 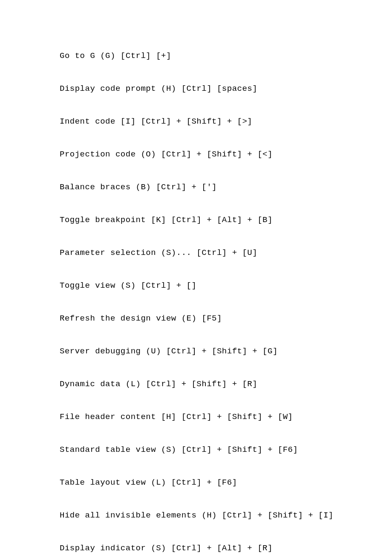 I want to click on shortcut-line: Display indicator (S) [Ctrl] + [Alt] + […, so click(x=209, y=548).